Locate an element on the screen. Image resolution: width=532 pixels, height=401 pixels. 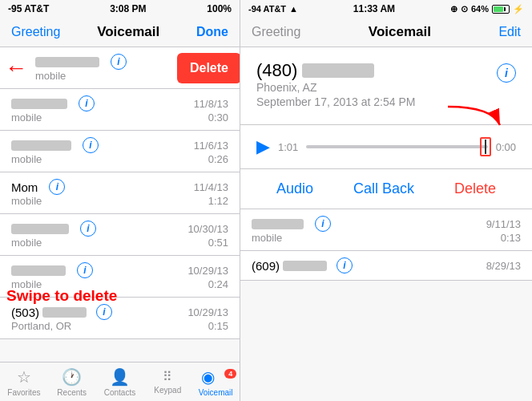
info-icon-1: i is located at coordinates (119, 62).